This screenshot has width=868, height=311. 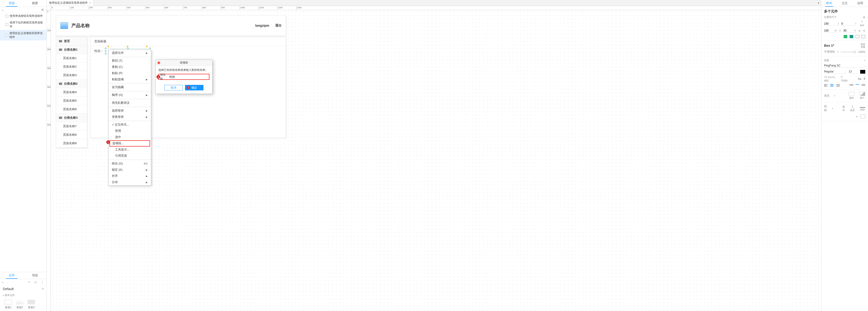 What do you see at coordinates (71, 41) in the screenshot?
I see `sidemenu-category: 首页` at bounding box center [71, 41].